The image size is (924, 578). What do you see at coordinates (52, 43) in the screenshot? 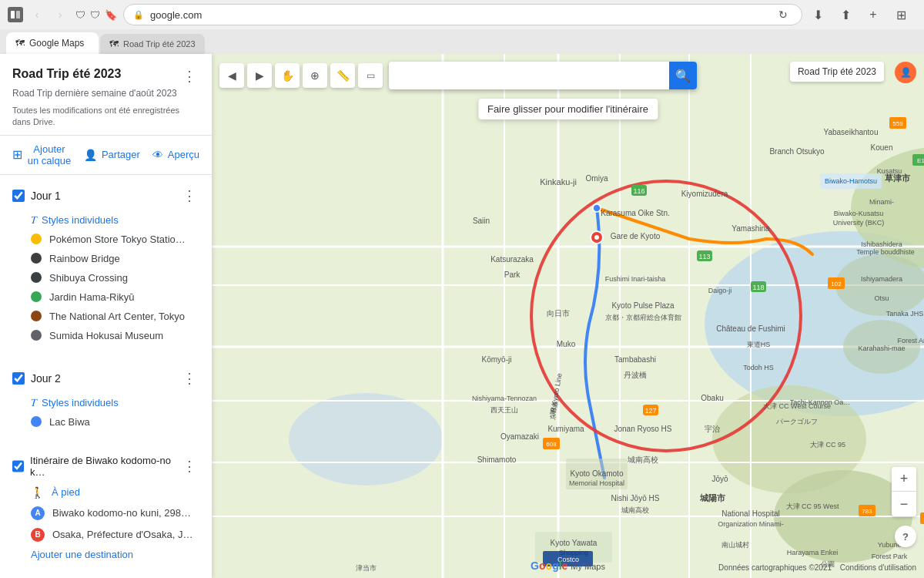
I see `tab-google-maps: 🗺 Google Maps` at bounding box center [52, 43].